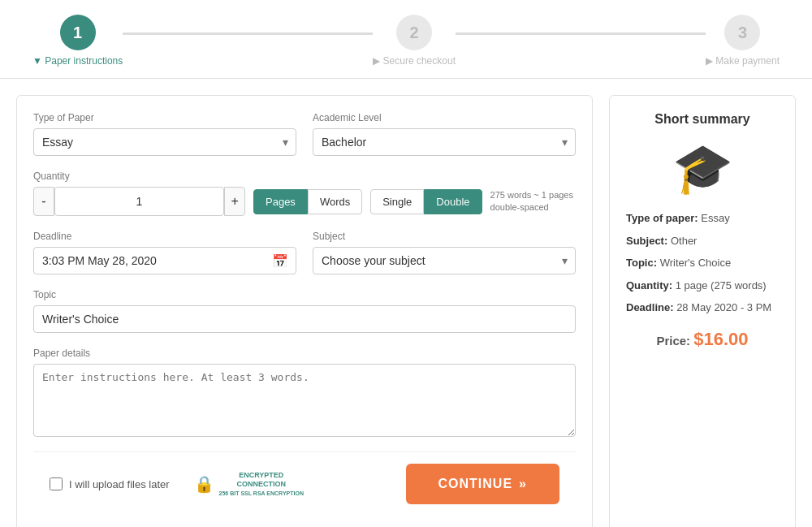  I want to click on academic-level-wrapper: High School Undergraduate Bachelor Maste…, so click(444, 142).